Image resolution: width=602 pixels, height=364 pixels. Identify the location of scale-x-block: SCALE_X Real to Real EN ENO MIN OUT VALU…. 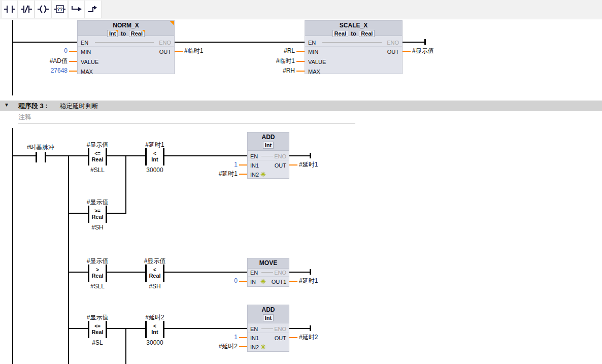
(353, 47).